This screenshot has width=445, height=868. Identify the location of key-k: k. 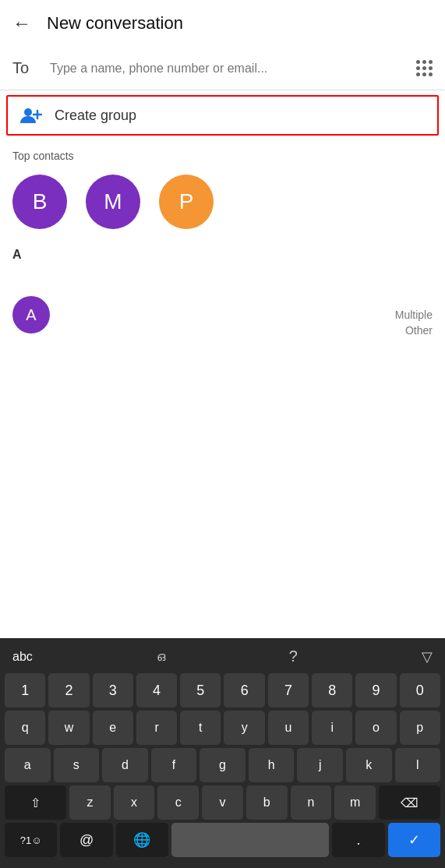
(369, 765).